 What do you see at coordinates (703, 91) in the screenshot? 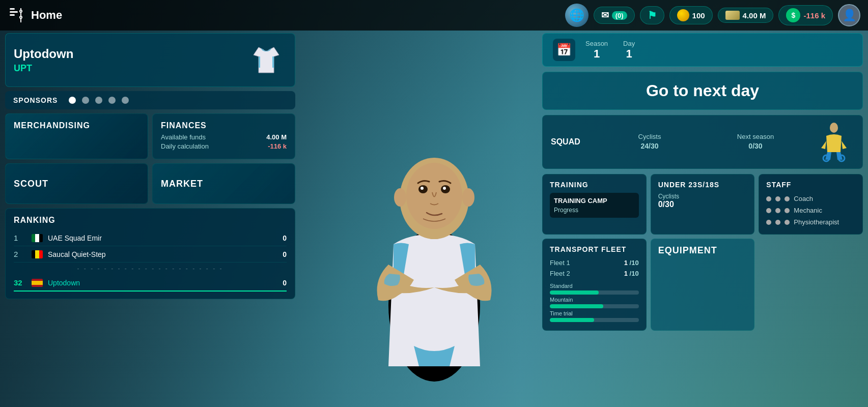
I see `next-day-button: Go to next day` at bounding box center [703, 91].